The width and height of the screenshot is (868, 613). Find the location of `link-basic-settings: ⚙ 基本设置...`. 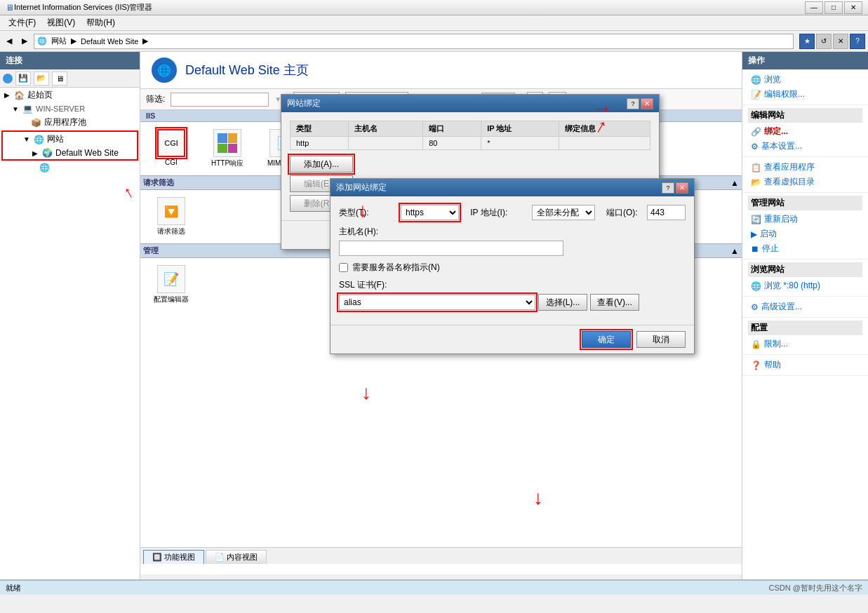

link-basic-settings: ⚙ 基本设置... is located at coordinates (806, 146).